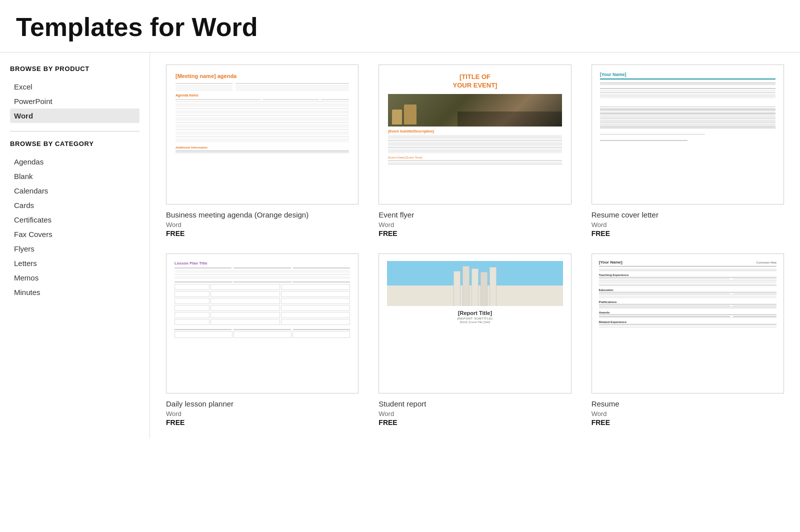 Image resolution: width=800 pixels, height=532 pixels. Describe the element at coordinates (688, 151) in the screenshot. I see `template-card-cover-letter: [Your Name]` at that location.